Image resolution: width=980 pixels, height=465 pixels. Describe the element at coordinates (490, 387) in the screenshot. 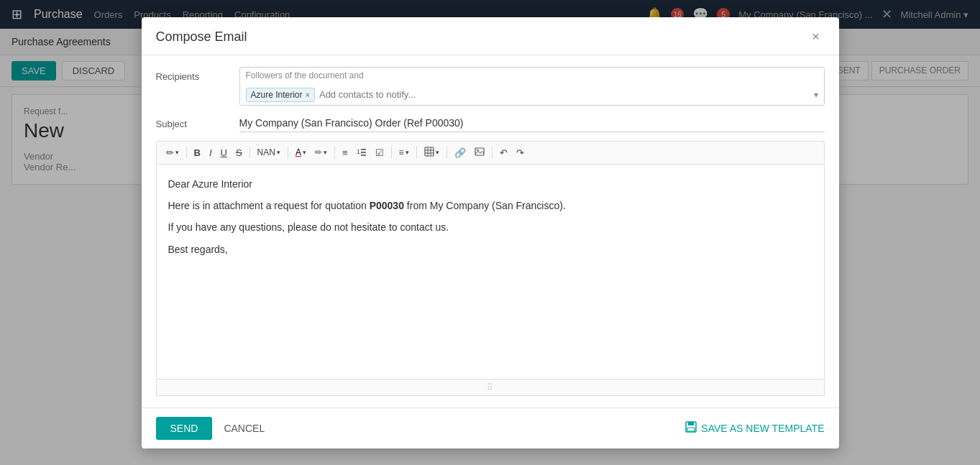

I see `resize-icon: ⠿` at that location.